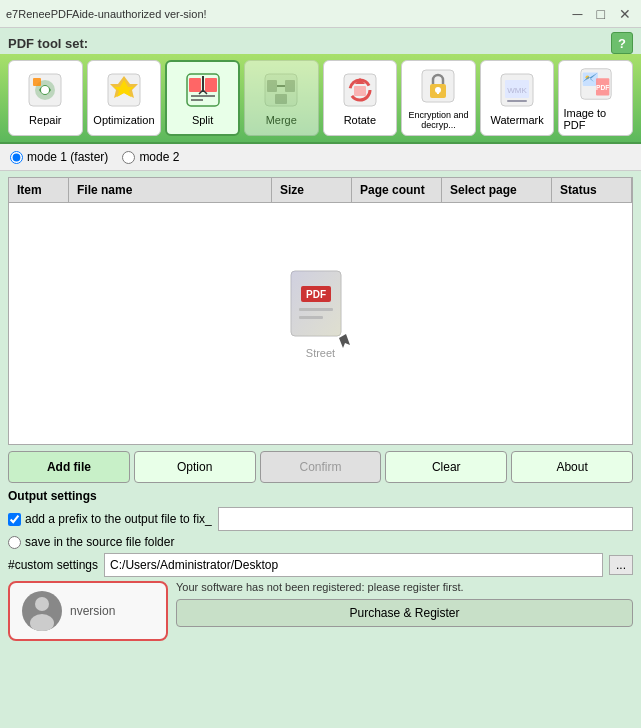 This screenshot has width=641, height=728. I want to click on pdf-drop-icon: PDF, so click(321, 311).